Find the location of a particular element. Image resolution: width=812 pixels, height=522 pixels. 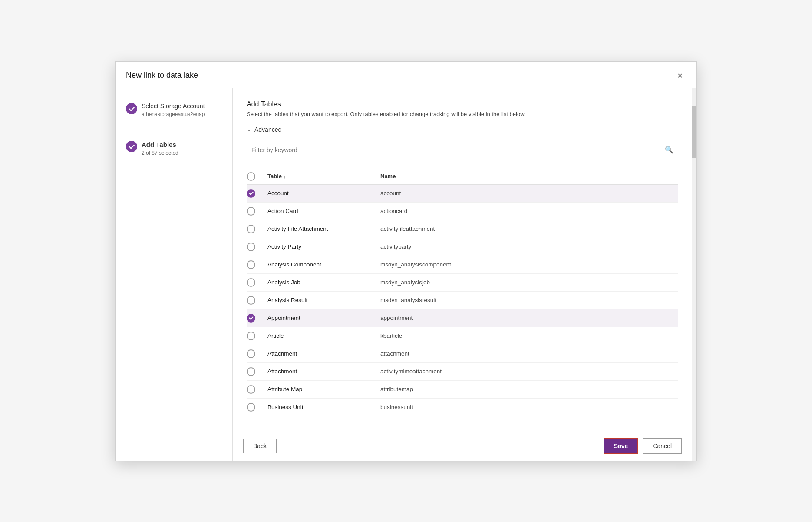

dialog-footer: Back Save Cancel is located at coordinates (462, 446).